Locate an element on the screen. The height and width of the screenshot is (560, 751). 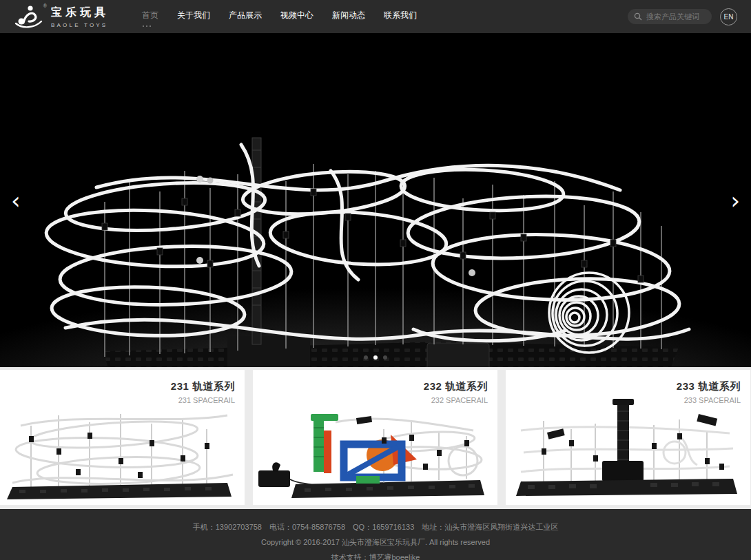
search-icon is located at coordinates (638, 17).